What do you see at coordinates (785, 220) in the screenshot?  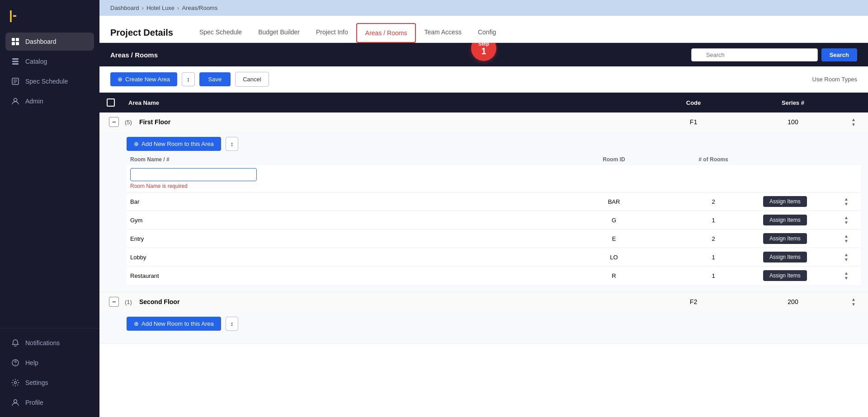 I see `assign-items-gym: Assign Items` at bounding box center [785, 220].